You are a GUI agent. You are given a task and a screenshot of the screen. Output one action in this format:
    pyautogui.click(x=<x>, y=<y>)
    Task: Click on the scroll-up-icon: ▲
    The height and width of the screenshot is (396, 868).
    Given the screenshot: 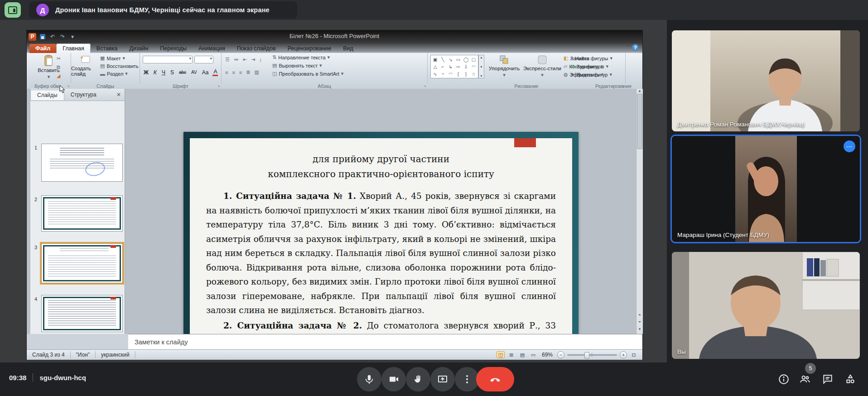 What is the action you would take?
    pyautogui.click(x=640, y=91)
    